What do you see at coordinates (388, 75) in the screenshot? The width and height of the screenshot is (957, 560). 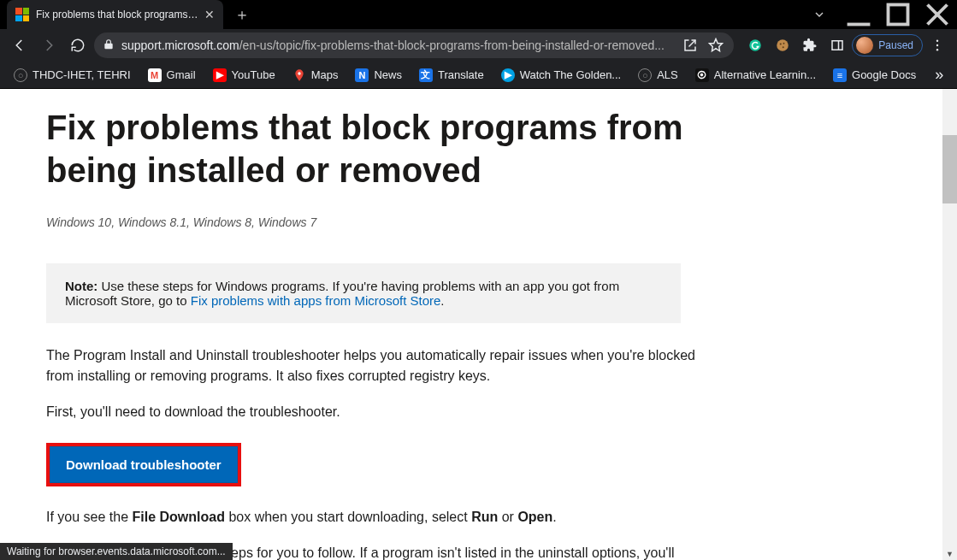 I see `bookmark-label: News` at bounding box center [388, 75].